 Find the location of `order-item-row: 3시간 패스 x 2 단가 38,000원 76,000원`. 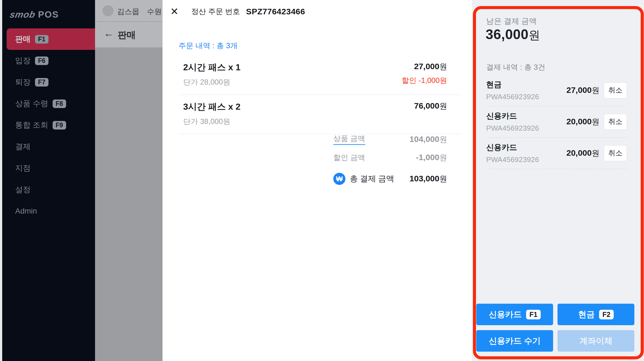

order-item-row: 3시간 패스 x 2 단가 38,000원 76,000원 is located at coordinates (320, 115).